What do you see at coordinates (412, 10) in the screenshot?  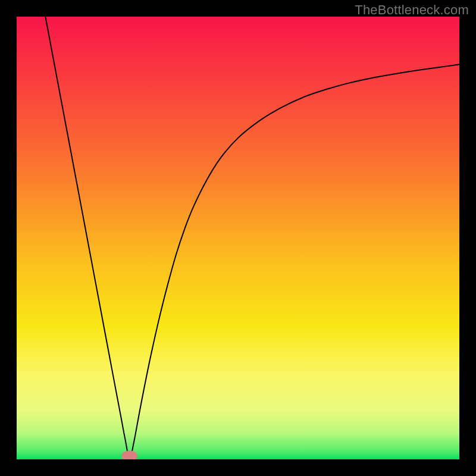 I see `watermark-text: TheBottleneck.com` at bounding box center [412, 10].